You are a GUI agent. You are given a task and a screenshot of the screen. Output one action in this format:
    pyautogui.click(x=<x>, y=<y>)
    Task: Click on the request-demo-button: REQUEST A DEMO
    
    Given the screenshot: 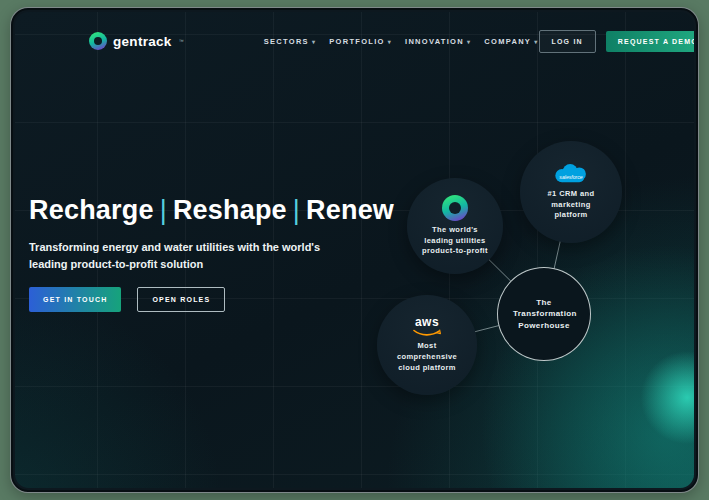 What is the action you would take?
    pyautogui.click(x=650, y=42)
    